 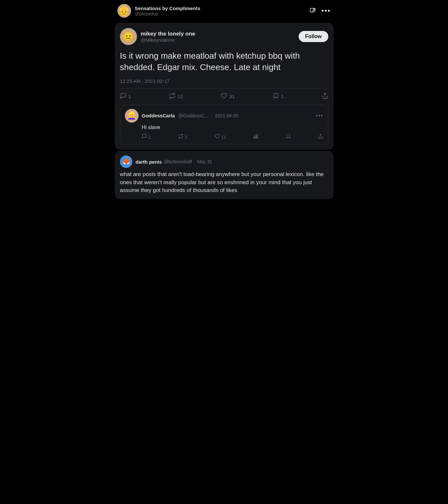 I want to click on tweet-body: Is it wrong make meatloaf with ketchup b…, so click(x=224, y=62).